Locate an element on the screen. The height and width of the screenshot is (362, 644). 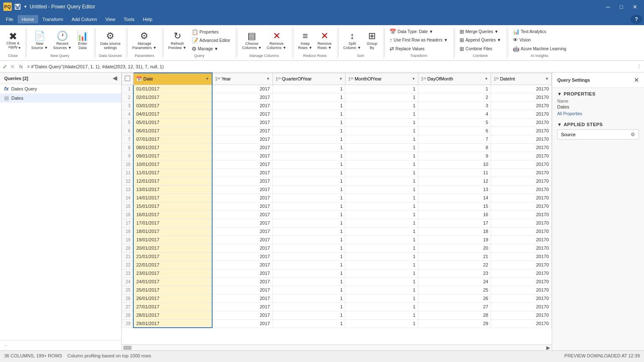
column-header-dayofmonth: 1²³ DayOfMonth ▼ is located at coordinates (454, 79).